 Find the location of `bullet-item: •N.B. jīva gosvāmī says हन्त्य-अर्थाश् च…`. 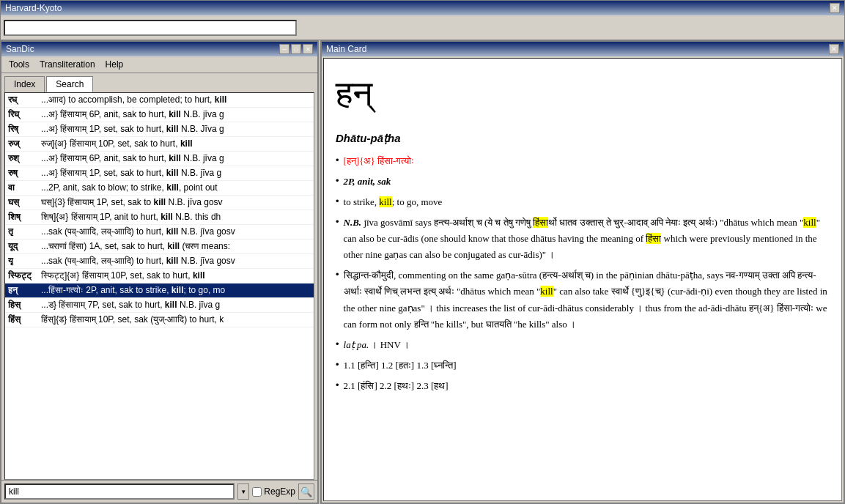

bullet-item: •N.B. jīva gosvāmī says हन्त्य-अर्थाश् च… is located at coordinates (583, 239).